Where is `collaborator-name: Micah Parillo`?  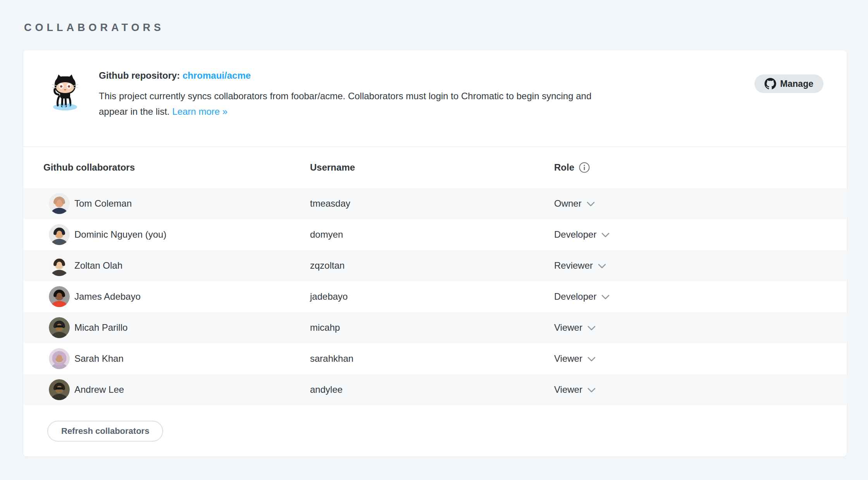
collaborator-name: Micah Parillo is located at coordinates (101, 328).